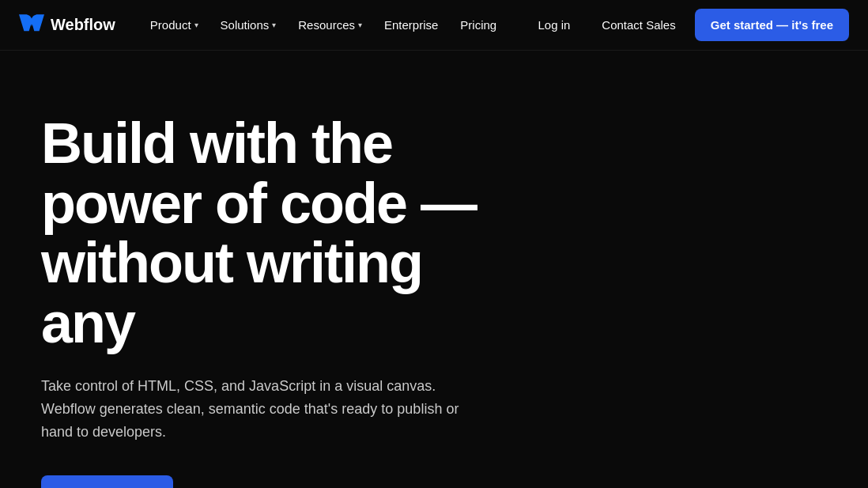  What do you see at coordinates (67, 25) in the screenshot?
I see `logo-link: Webflow` at bounding box center [67, 25].